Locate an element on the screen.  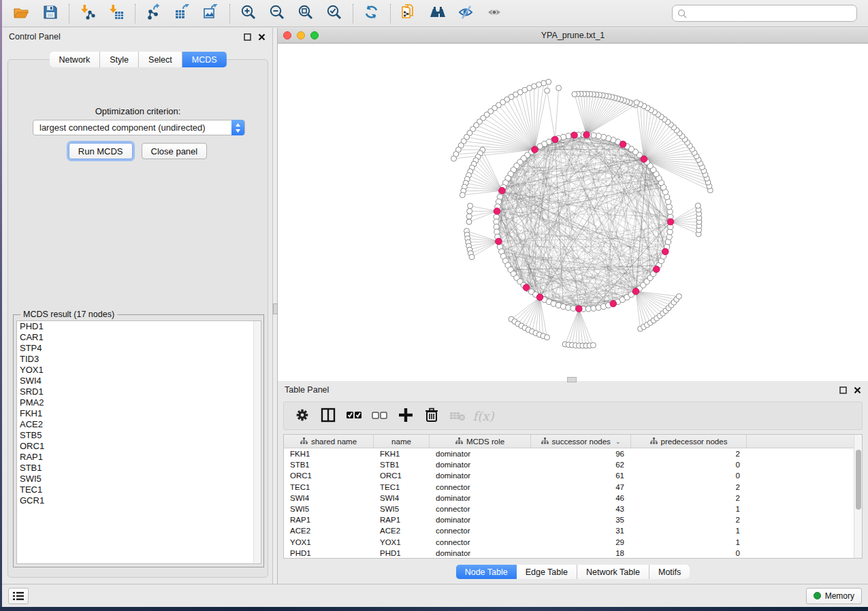
table-cell: SWI4 is located at coordinates (402, 498).